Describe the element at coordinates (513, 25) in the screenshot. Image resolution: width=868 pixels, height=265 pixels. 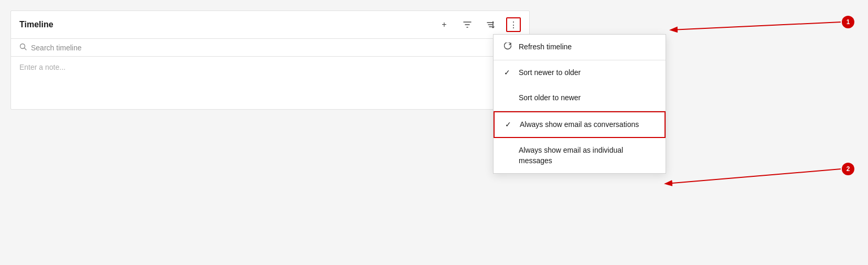
I see `more-options-button: ⋮` at that location.